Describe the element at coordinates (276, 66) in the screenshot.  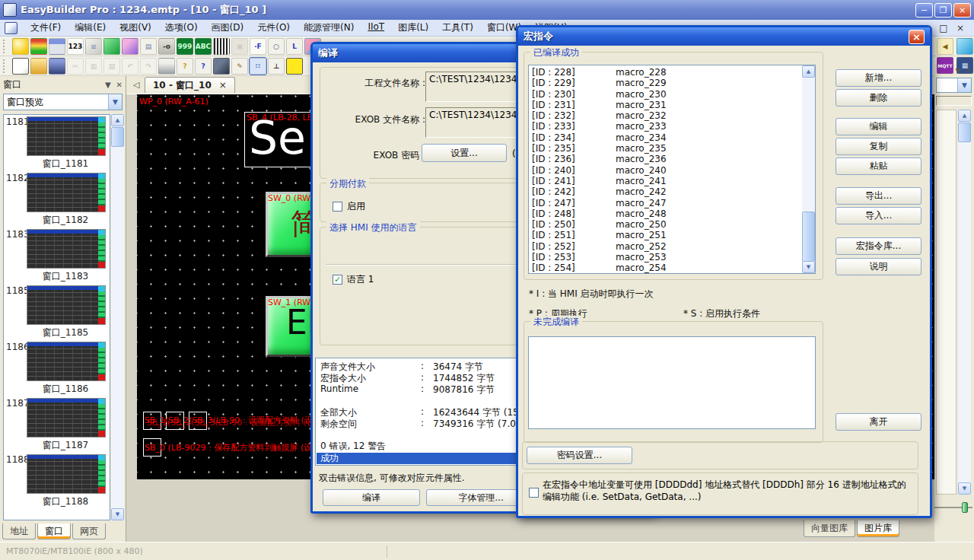
I see `align-object-icon: ⊥` at that location.